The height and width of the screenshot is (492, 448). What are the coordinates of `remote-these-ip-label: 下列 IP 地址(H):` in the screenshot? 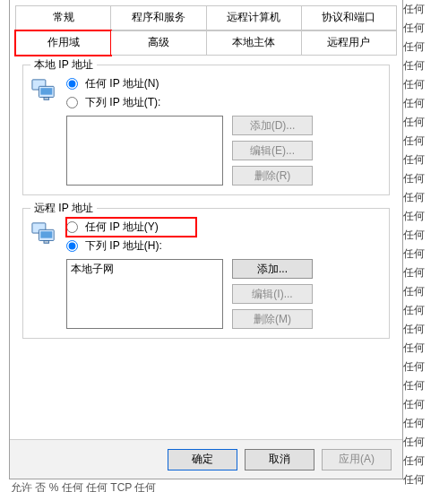 It's located at (124, 246).